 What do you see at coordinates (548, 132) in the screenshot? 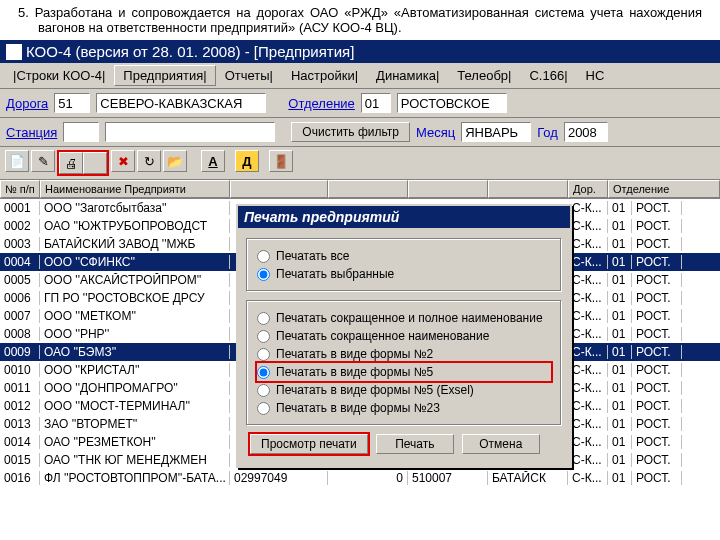
I see `god-label: Год` at bounding box center [548, 132].